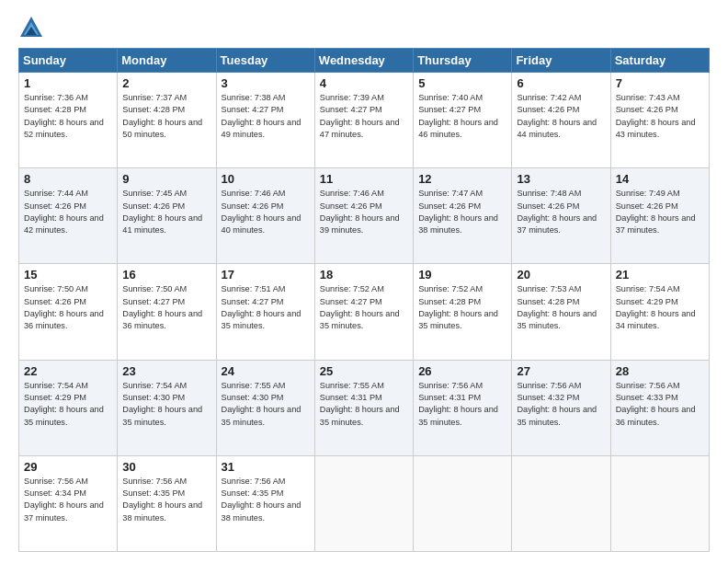 The width and height of the screenshot is (728, 563). Describe the element at coordinates (561, 408) in the screenshot. I see `day-cell-27: 27Sunrise: 7:56 AM Sunset: 4:32 PM Dayli…` at that location.